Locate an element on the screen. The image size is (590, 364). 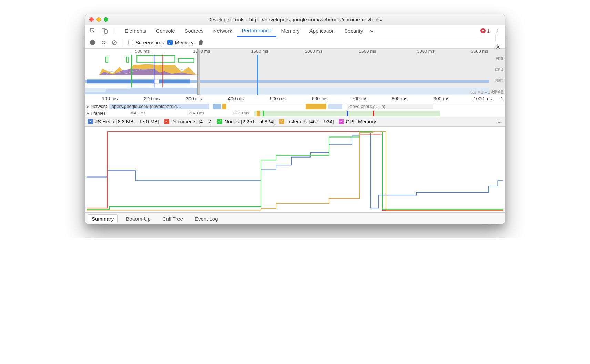
overview-heap-range: 8.3 MB – 17.0 MB is located at coordinates (487, 92).